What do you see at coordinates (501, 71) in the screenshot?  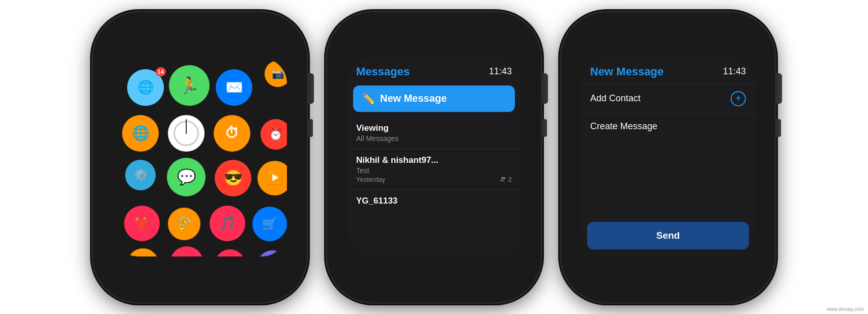 I see `messages-time: 11:43` at bounding box center [501, 71].